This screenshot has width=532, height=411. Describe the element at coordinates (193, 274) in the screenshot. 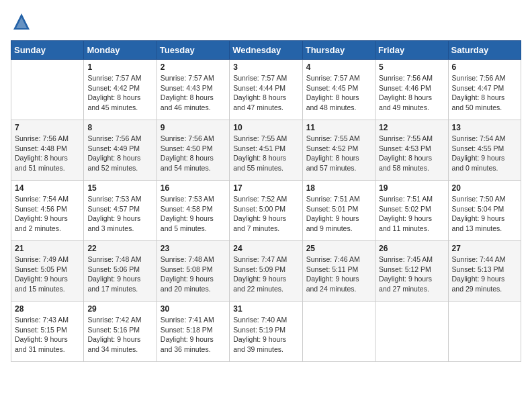

I see `day-info: Sunrise: 7:48 AMSunset: 5:08 PMDaylight:…` at that location.